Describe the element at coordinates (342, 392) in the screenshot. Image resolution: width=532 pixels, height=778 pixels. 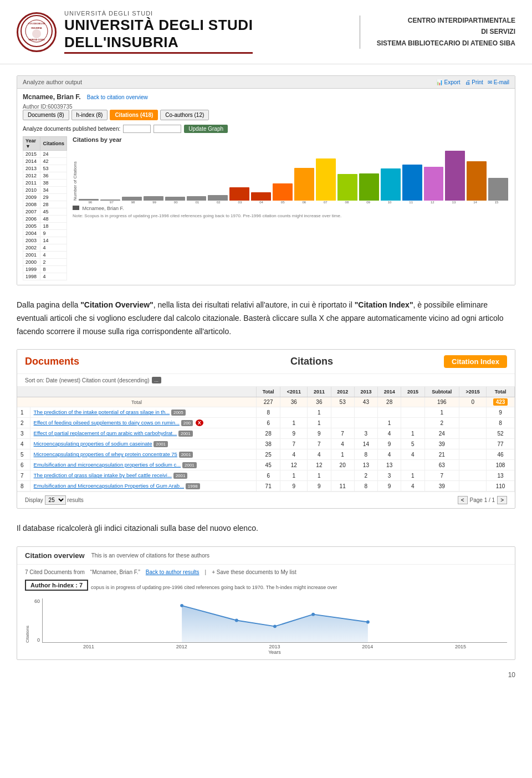
I see `y2012-col-header: 2012` at that location.